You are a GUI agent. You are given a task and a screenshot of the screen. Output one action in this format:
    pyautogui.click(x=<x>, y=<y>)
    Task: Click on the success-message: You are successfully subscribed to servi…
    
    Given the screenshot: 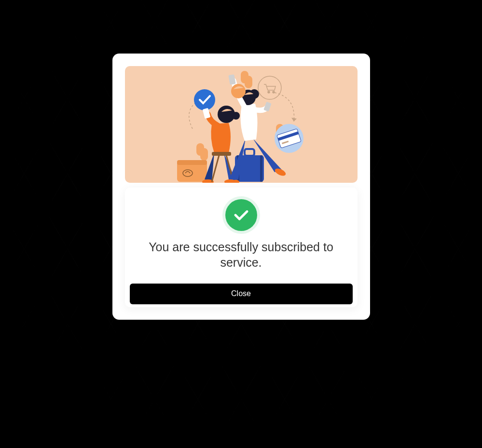 What is the action you would take?
    pyautogui.click(x=241, y=261)
    